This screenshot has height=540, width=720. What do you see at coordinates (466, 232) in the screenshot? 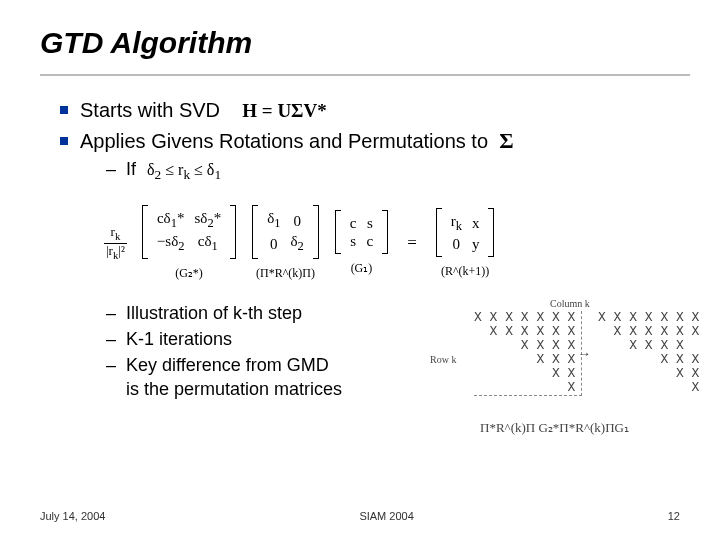
I see `matrix-rhs: rkx0y` at bounding box center [466, 232].